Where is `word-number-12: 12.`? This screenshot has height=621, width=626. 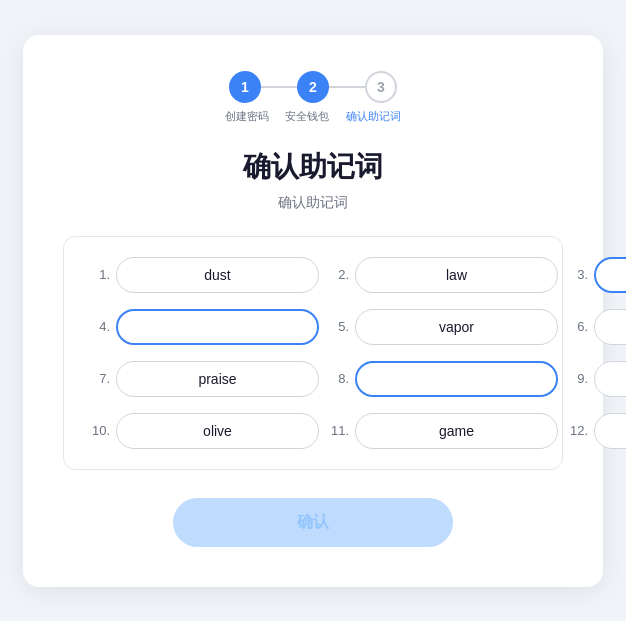 word-number-12: 12. is located at coordinates (577, 430).